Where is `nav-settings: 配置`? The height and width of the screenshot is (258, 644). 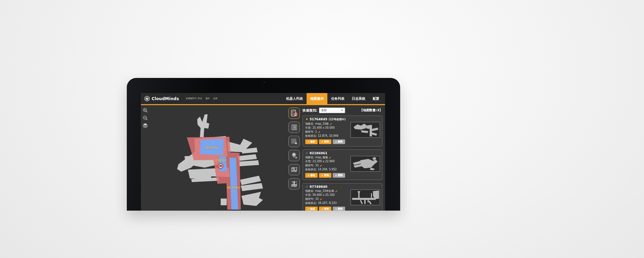
nav-settings: 配置 is located at coordinates (376, 99).